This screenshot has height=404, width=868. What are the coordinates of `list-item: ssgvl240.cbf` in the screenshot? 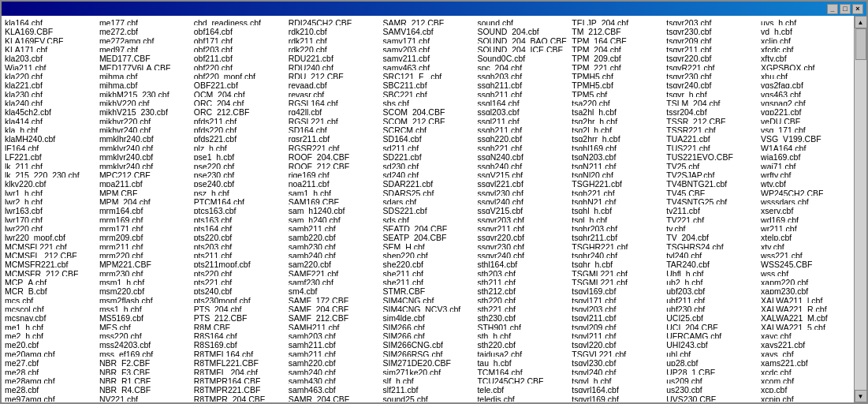 It's located at (522, 200).